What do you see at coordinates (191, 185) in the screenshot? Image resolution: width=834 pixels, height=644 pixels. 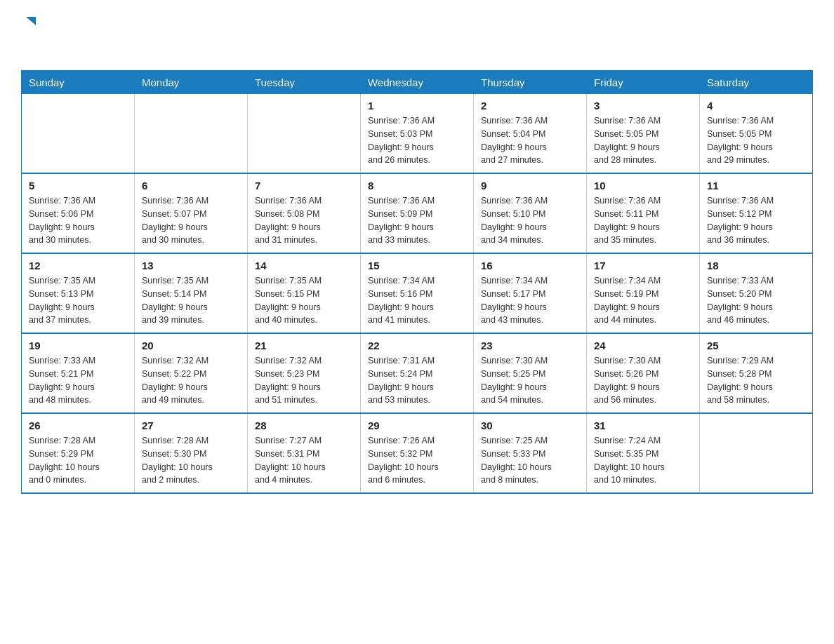 I see `day-number: 6` at bounding box center [191, 185].